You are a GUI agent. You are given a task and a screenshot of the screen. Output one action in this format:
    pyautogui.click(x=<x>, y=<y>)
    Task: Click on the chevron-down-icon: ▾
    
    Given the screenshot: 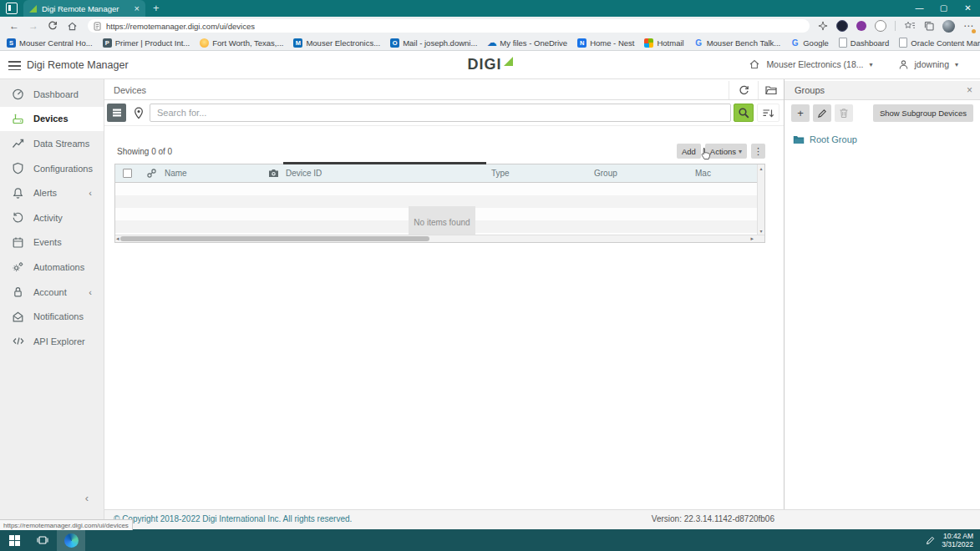 What is the action you would take?
    pyautogui.click(x=871, y=65)
    